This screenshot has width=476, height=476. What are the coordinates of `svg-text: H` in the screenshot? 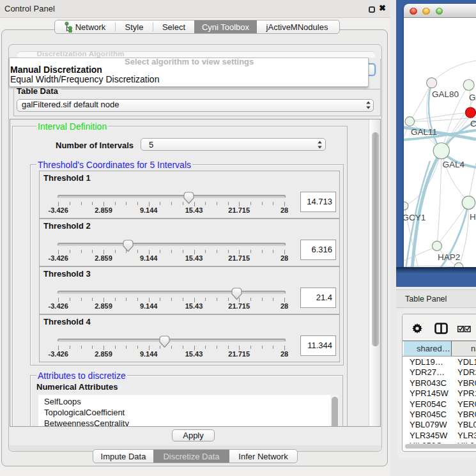 It's located at (473, 217).